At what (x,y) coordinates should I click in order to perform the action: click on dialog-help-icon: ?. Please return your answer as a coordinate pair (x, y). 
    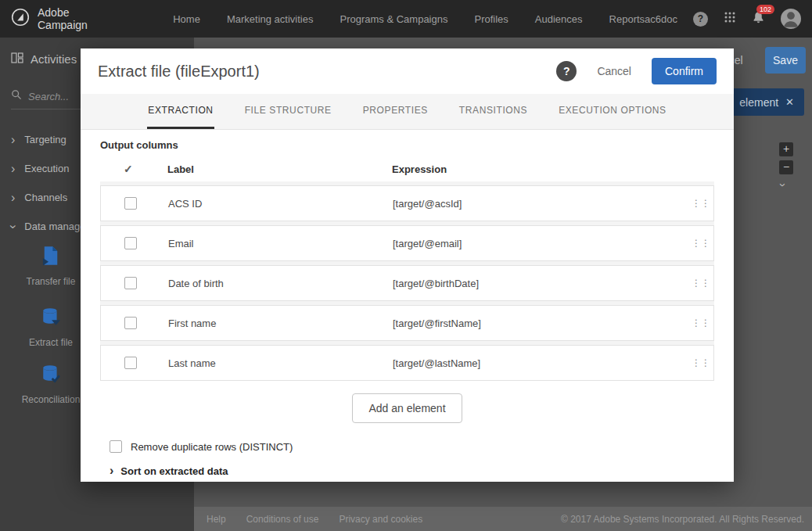
    Looking at the image, I should click on (566, 71).